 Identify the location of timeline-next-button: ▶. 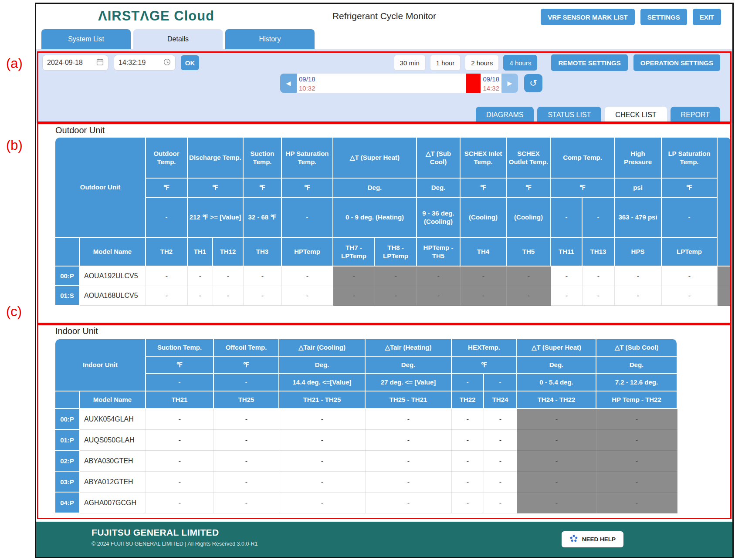
(510, 83).